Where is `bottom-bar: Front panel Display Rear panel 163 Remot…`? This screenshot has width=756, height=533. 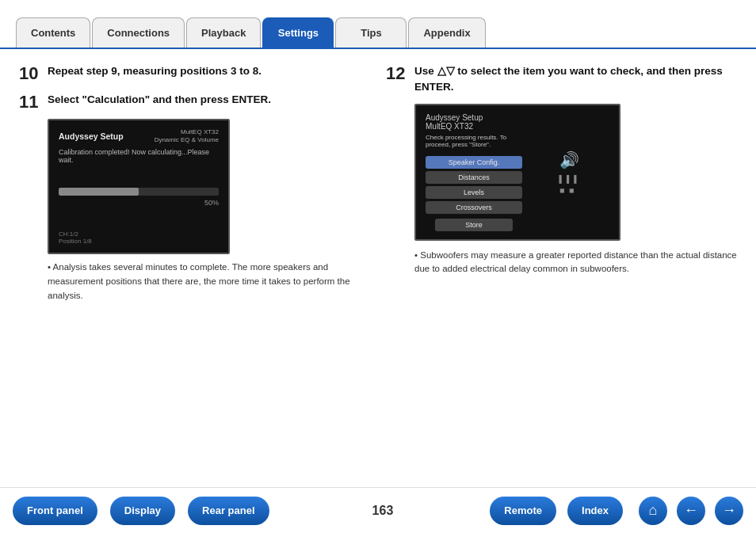
bottom-bar: Front panel Display Rear panel 163 Remot… is located at coordinates (378, 510).